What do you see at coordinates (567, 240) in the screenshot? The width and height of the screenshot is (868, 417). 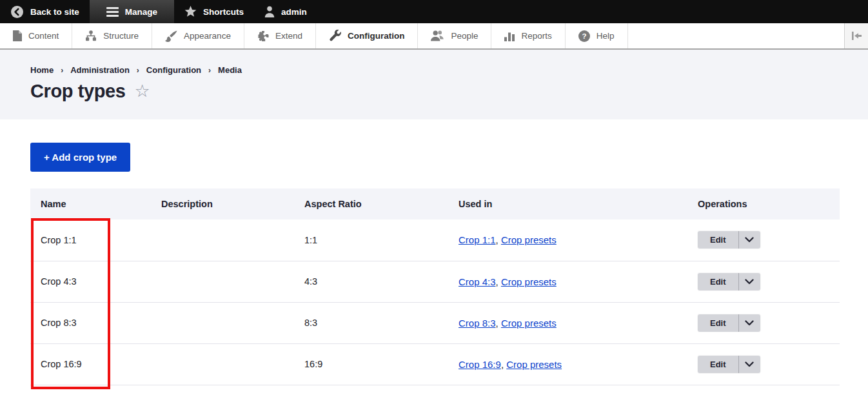 I see `cell-used-in: Crop 1:1, Crop presets` at bounding box center [567, 240].